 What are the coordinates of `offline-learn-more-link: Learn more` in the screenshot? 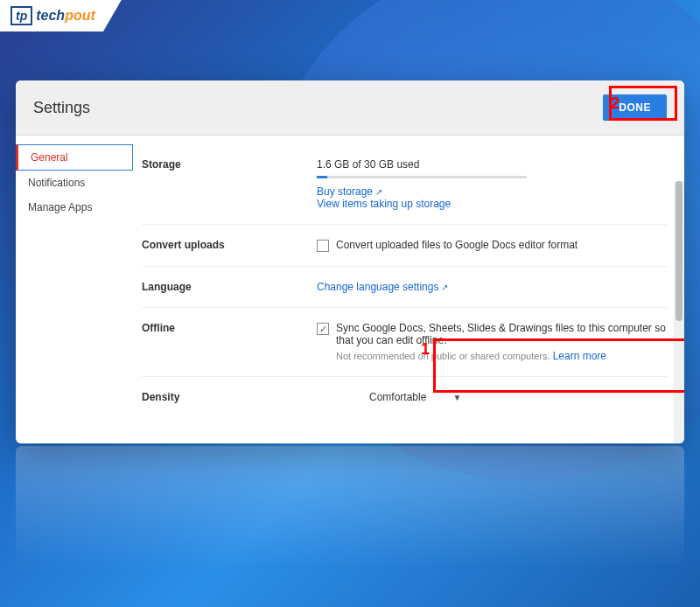 It's located at (579, 356).